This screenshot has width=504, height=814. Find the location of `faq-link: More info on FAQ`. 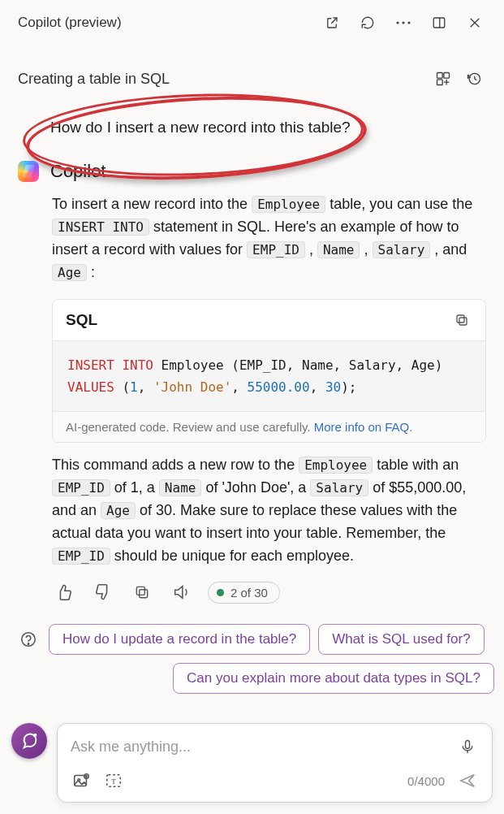

faq-link: More info on FAQ is located at coordinates (362, 427).